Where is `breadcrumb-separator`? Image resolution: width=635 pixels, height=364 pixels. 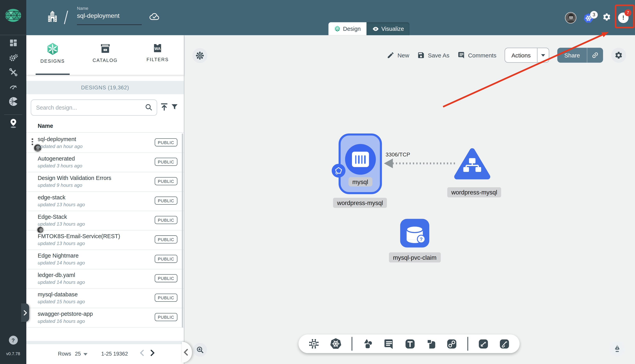 breadcrumb-separator is located at coordinates (66, 17).